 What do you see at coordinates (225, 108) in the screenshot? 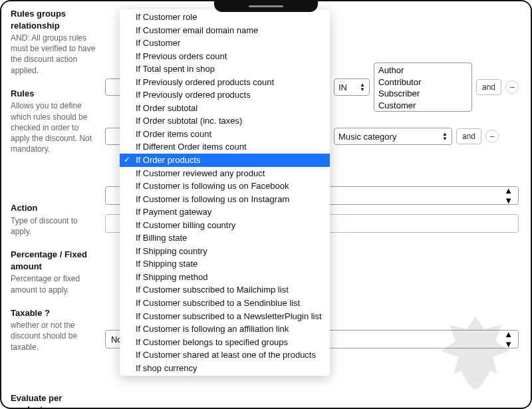
I see `dropdown-item: If Order subtotal` at bounding box center [225, 108].